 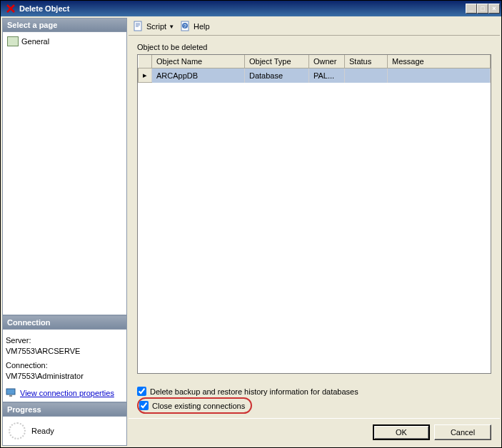 I want to click on highlighted-option: Close existing connections, so click(x=194, y=405).